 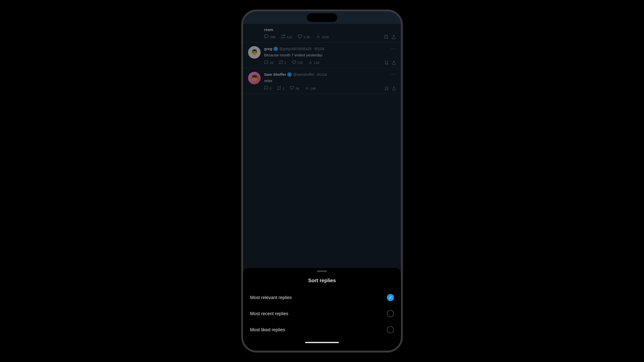 What do you see at coordinates (322, 18) in the screenshot?
I see `status-bar` at bounding box center [322, 18].